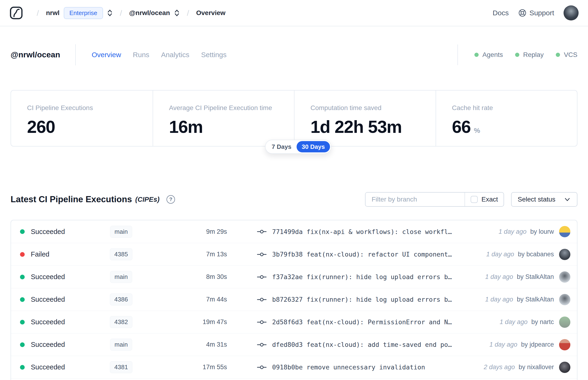 The image size is (588, 380). Describe the element at coordinates (294, 322) in the screenshot. I see `table-row: Succeeded 4382 19m 47s 2d58f6d3 feat(nx-…` at that location.